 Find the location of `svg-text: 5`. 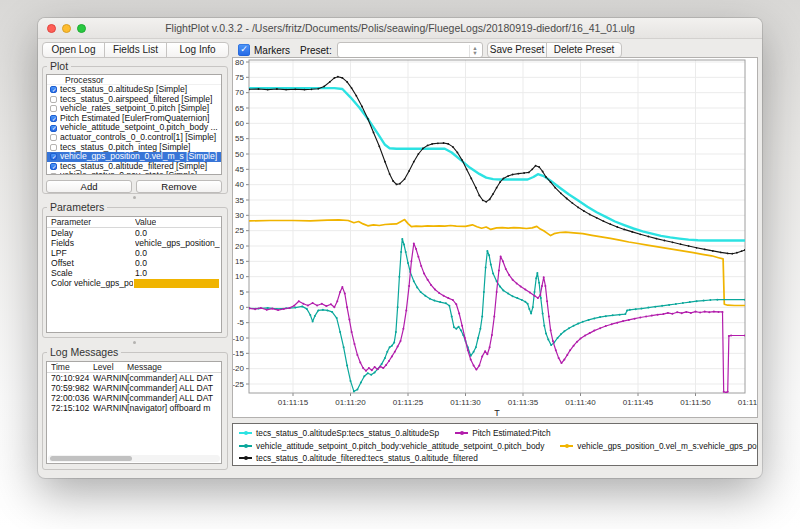

svg-text: 5 is located at coordinates (242, 292).